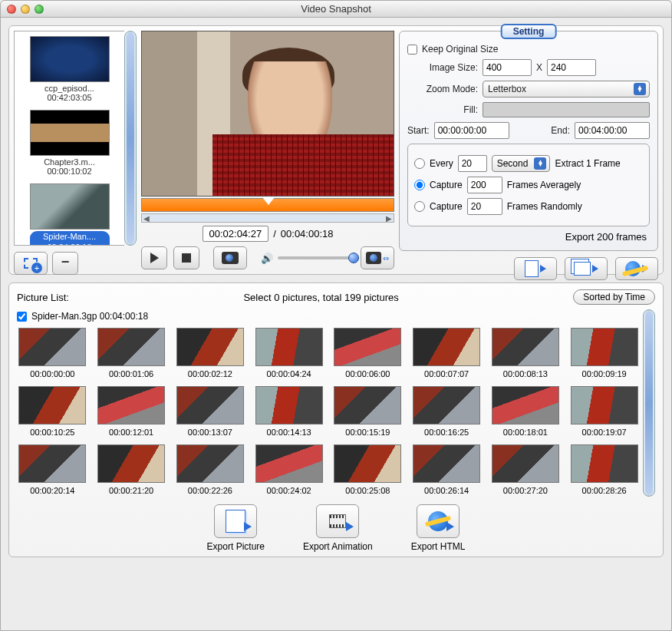 Image resolution: width=672 pixels, height=631 pixels. What do you see at coordinates (526, 470) in the screenshot?
I see `picture-thumb: 00:00:27:20` at bounding box center [526, 470].